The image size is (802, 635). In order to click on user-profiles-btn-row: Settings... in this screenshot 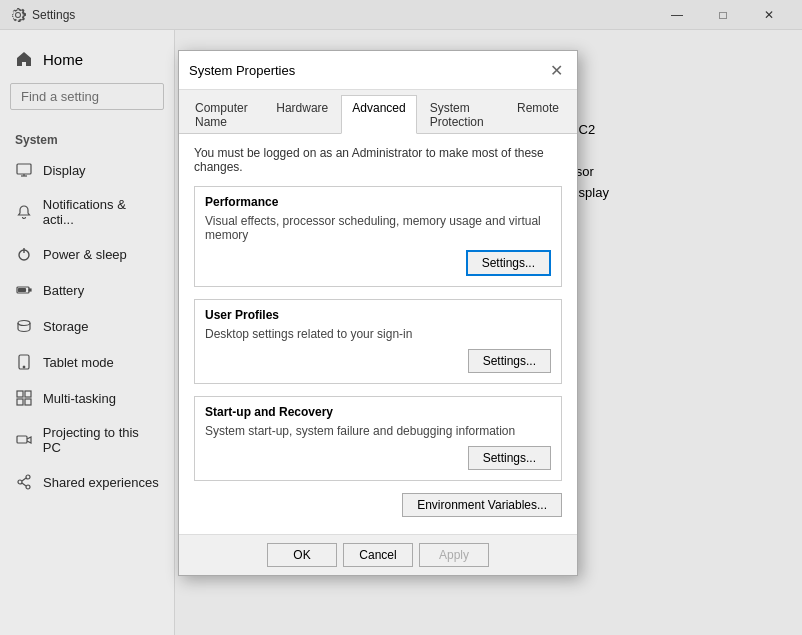, I will do `click(378, 361)`.